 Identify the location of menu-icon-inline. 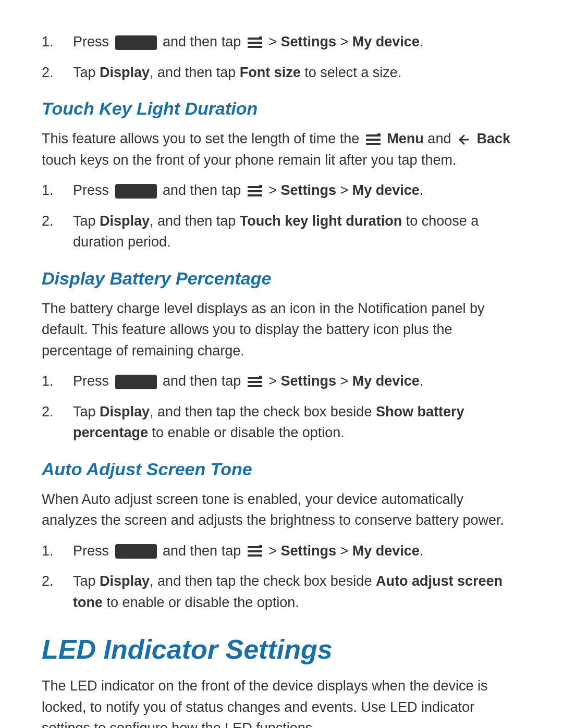
(373, 140).